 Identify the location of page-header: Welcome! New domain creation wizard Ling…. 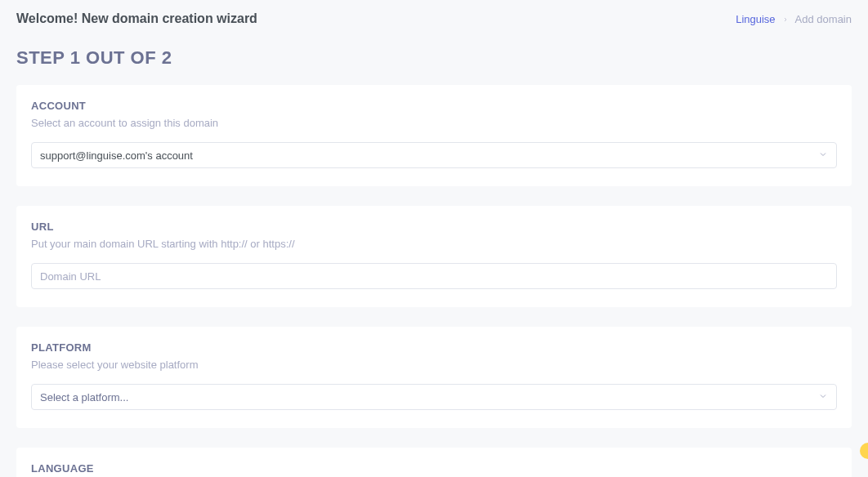
(434, 16).